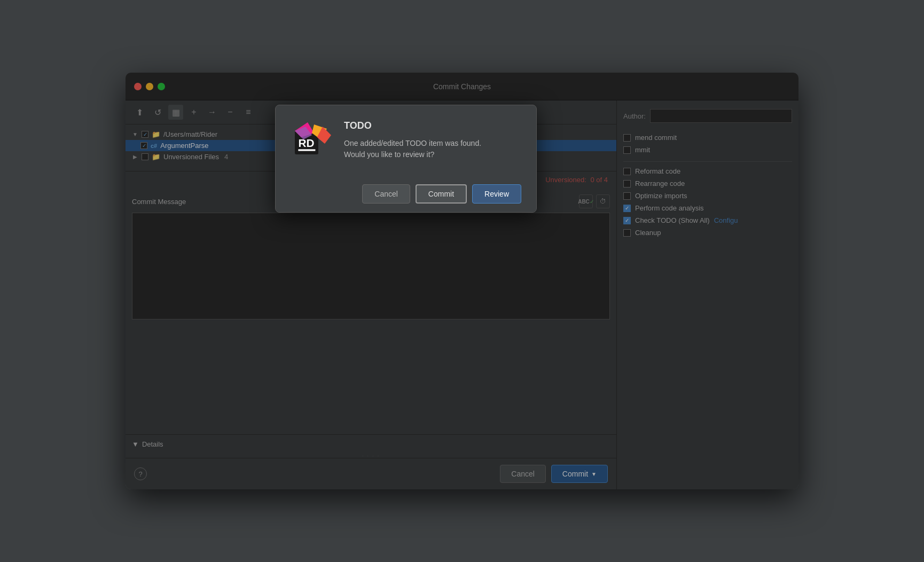 The width and height of the screenshot is (924, 562). I want to click on dialog-footer: Cancel Commit Review, so click(406, 194).